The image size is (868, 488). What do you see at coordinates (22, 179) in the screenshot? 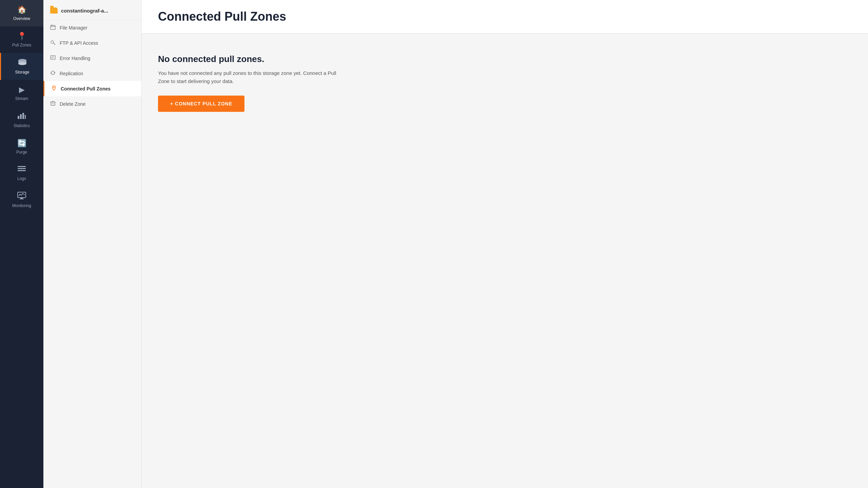
I see `sidebar-label-logs: Logs` at bounding box center [22, 179].